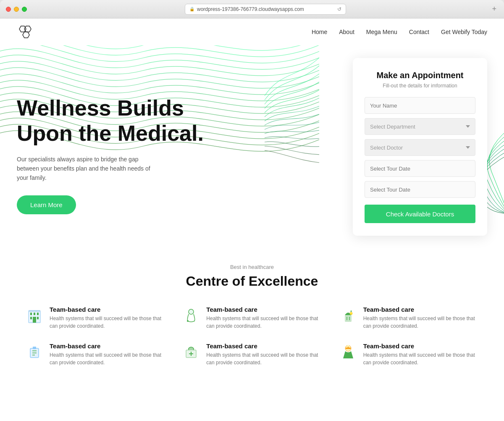 The image size is (504, 421). What do you see at coordinates (250, 9) in the screenshot?
I see `url-text: wordpress-197386-766779.cloudwaysapps.co…` at bounding box center [250, 9].